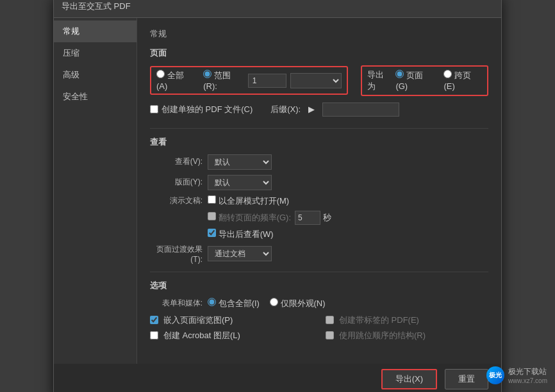 Image resolution: width=555 pixels, height=392 pixels. I want to click on sidebar-item-advanced: 高级, so click(95, 75).